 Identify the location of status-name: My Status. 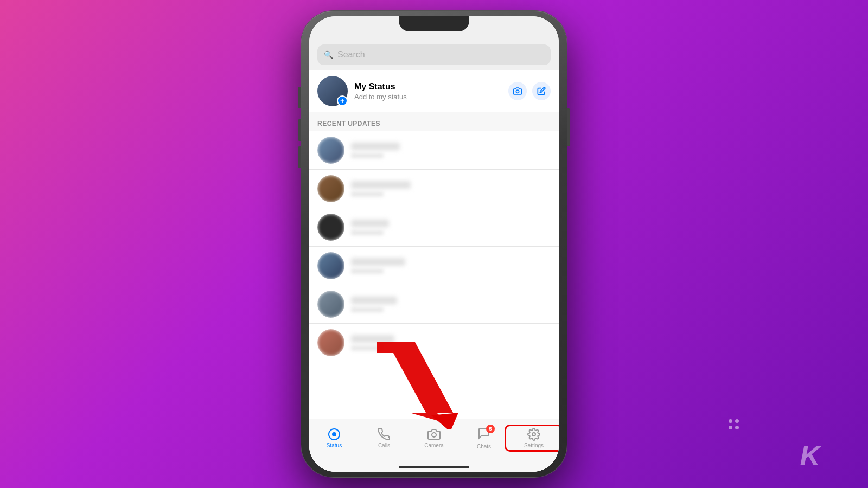
(431, 87).